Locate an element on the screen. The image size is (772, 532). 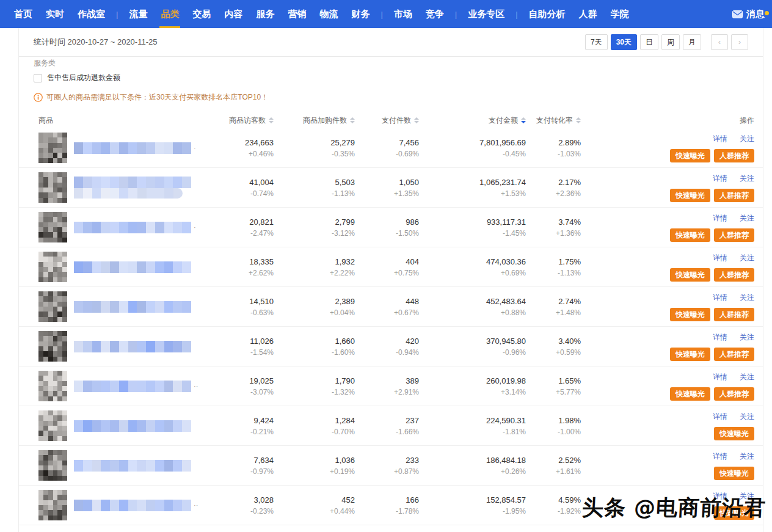
product-thumbnail is located at coordinates (53, 148).